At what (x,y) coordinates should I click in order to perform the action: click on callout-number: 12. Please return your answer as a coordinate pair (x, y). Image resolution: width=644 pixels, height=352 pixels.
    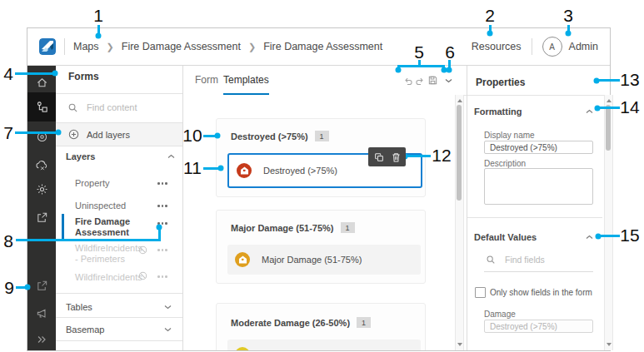
    Looking at the image, I should click on (442, 156).